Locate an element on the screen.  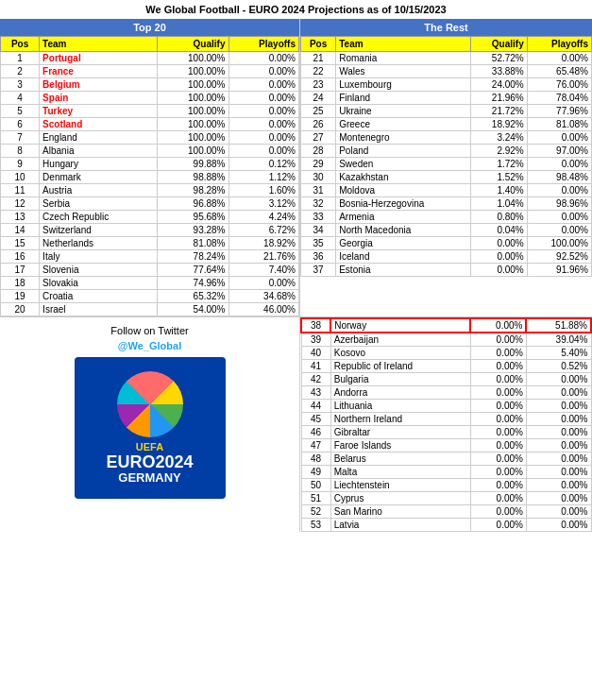
pos-cell: 46 is located at coordinates (315, 433).